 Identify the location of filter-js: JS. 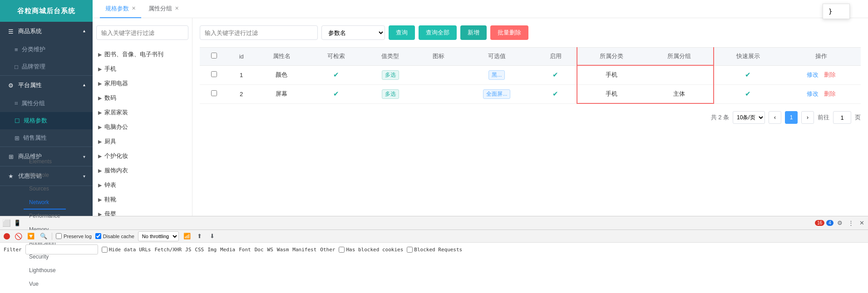
(188, 249).